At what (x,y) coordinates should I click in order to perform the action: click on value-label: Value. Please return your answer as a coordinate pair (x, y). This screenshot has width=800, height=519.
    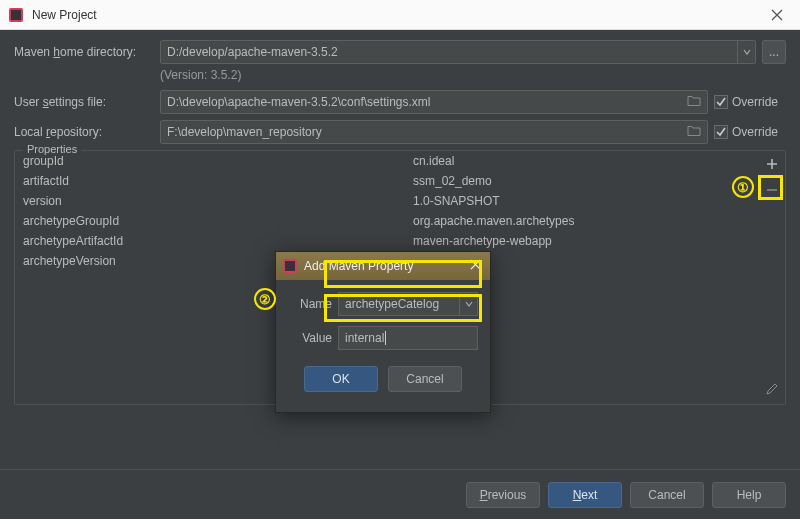
    Looking at the image, I should click on (310, 338).